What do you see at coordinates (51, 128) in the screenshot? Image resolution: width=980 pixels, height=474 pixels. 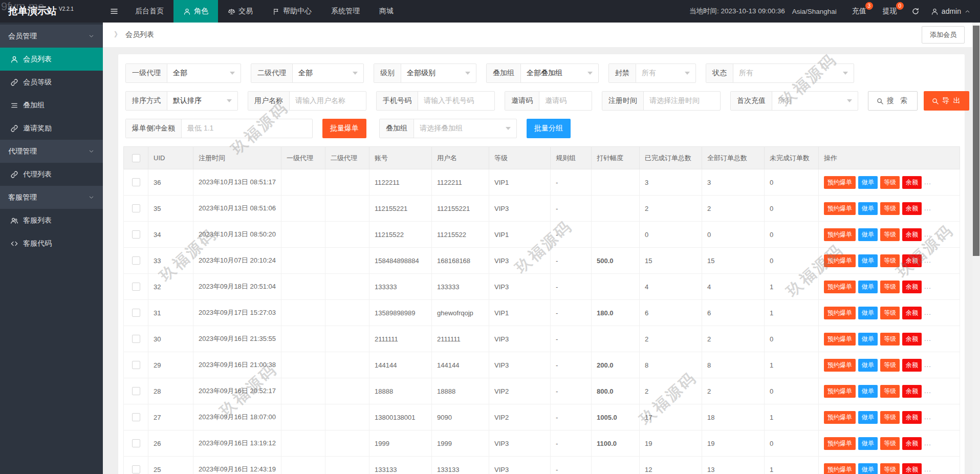 I see `sidebar-item-invite-reward: 邀请奖励` at bounding box center [51, 128].